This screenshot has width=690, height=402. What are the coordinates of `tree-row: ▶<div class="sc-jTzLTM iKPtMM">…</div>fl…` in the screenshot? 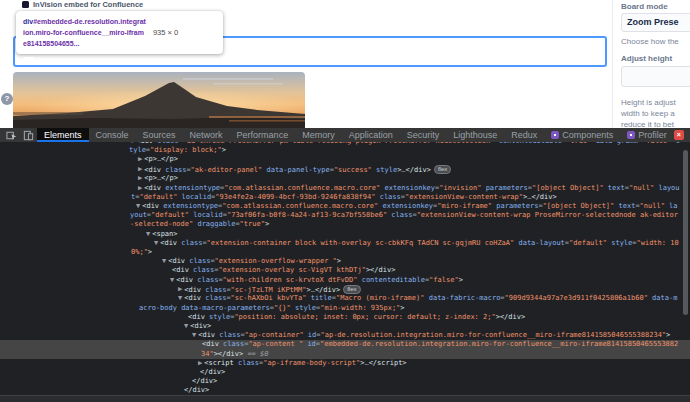 It's located at (345, 290).